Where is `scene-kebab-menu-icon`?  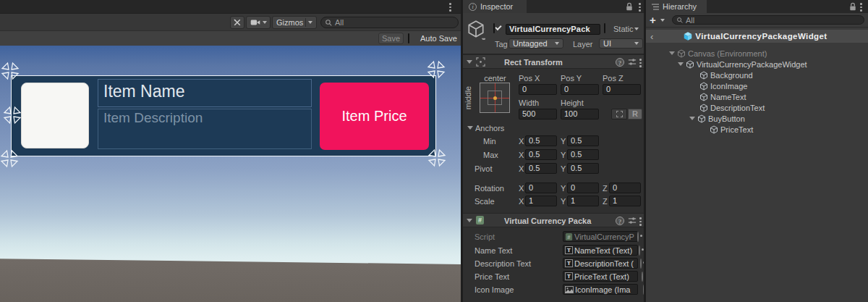 scene-kebab-menu-icon is located at coordinates (450, 7).